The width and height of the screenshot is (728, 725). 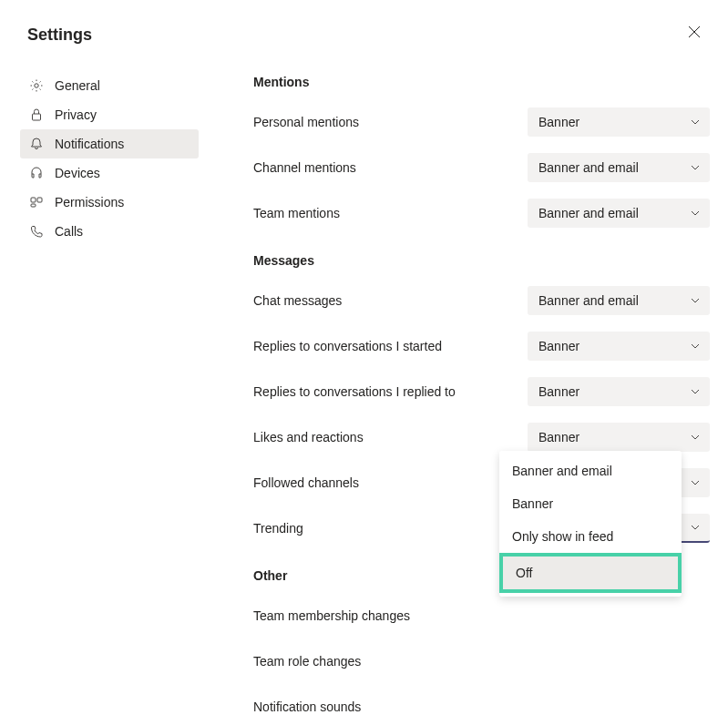 I want to click on setting-row: Team membership changes, so click(x=481, y=616).